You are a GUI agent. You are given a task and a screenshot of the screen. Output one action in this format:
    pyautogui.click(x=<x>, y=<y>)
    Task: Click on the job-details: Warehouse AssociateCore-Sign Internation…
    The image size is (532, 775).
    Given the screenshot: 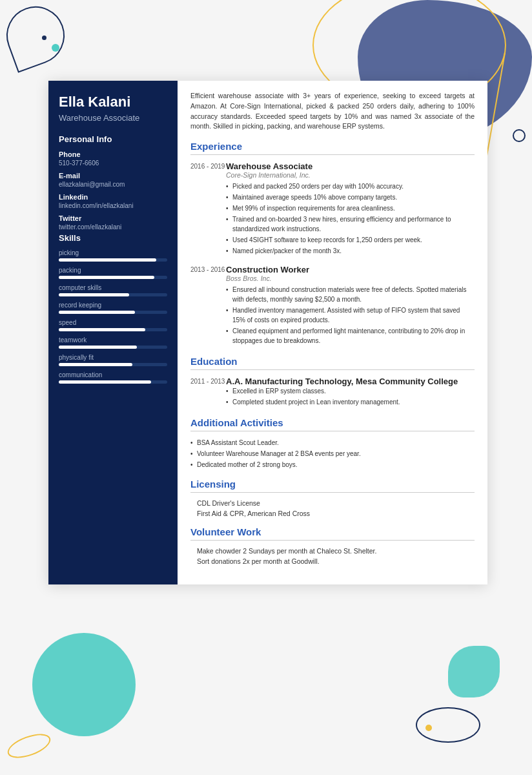 What is the action you would take?
    pyautogui.click(x=350, y=209)
    